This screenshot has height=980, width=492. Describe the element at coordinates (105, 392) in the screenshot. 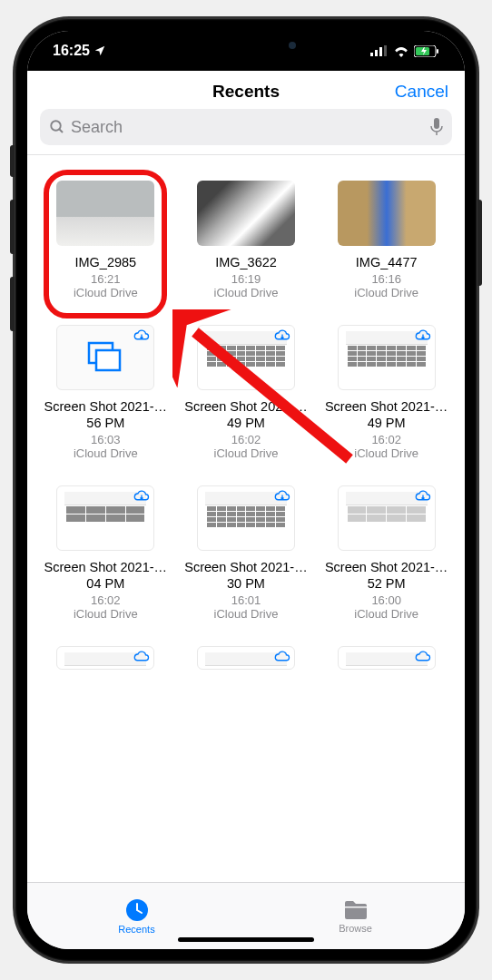

I see `file-item: Screen Shot 2021-…56 PM 16:03 iCloud Dri…` at that location.